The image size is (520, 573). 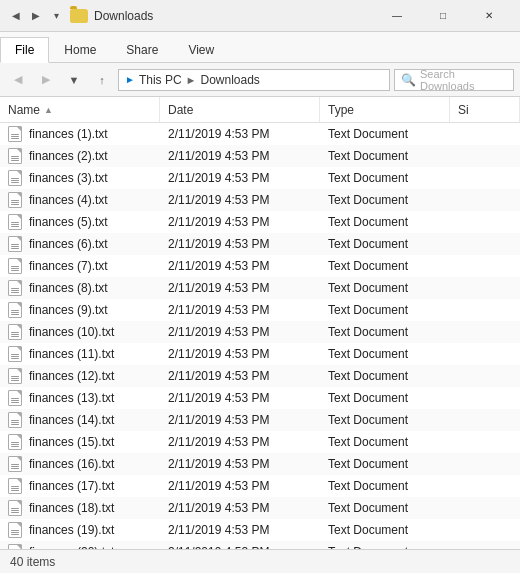 What do you see at coordinates (260, 398) in the screenshot?
I see `table-row: finances (13).txt 2/11/2019 4:53 PM Text…` at bounding box center [260, 398].